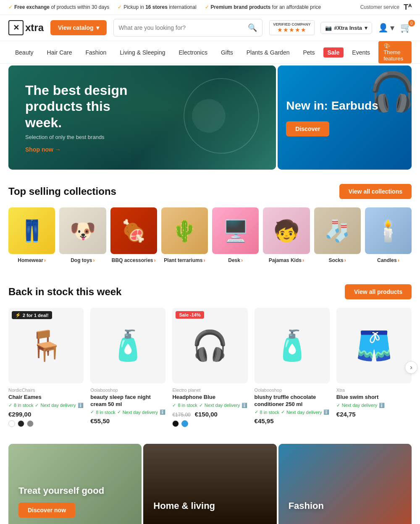  What do you see at coordinates (328, 28) in the screenshot?
I see `instagram-icon: 📷` at bounding box center [328, 28].